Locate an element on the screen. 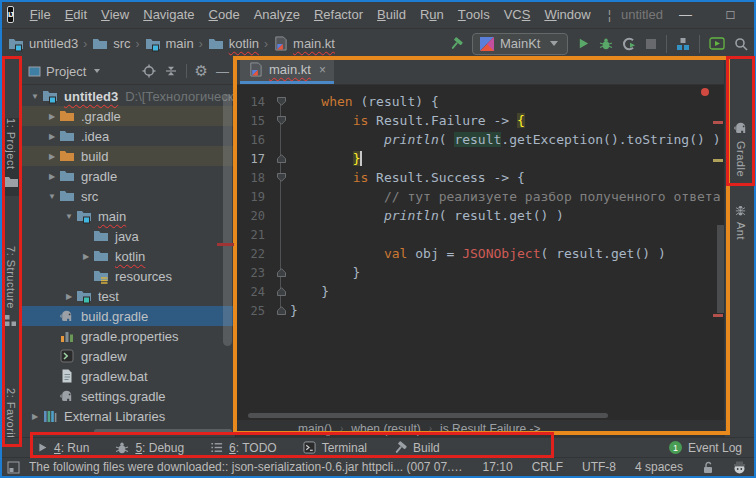 The height and width of the screenshot is (478, 756). project-view-title: Project is located at coordinates (66, 72).